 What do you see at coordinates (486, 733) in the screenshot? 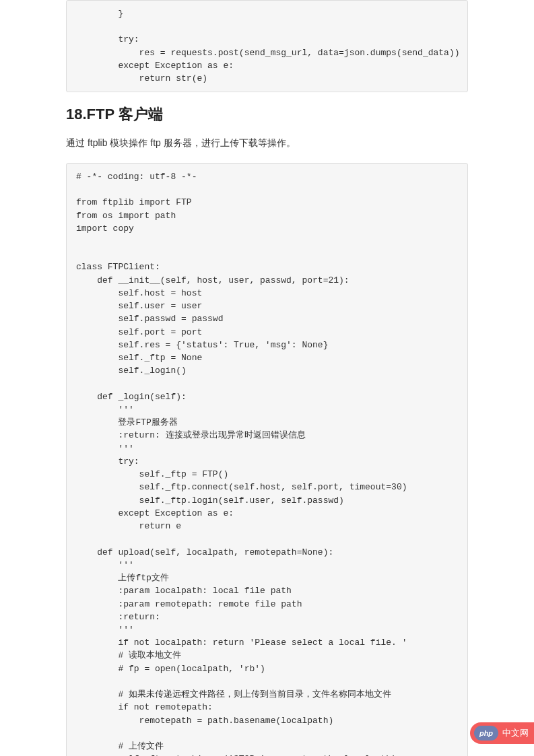
I see `php-logo-icon: php` at bounding box center [486, 733].